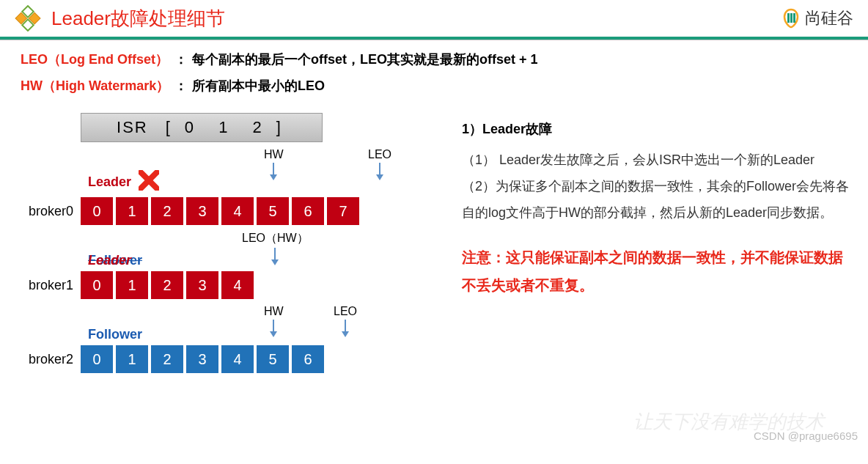  I want to click on paragraph-1: （1） Leader发生故障之后，会从ISR中选出一个新的Leader, so click(658, 160).